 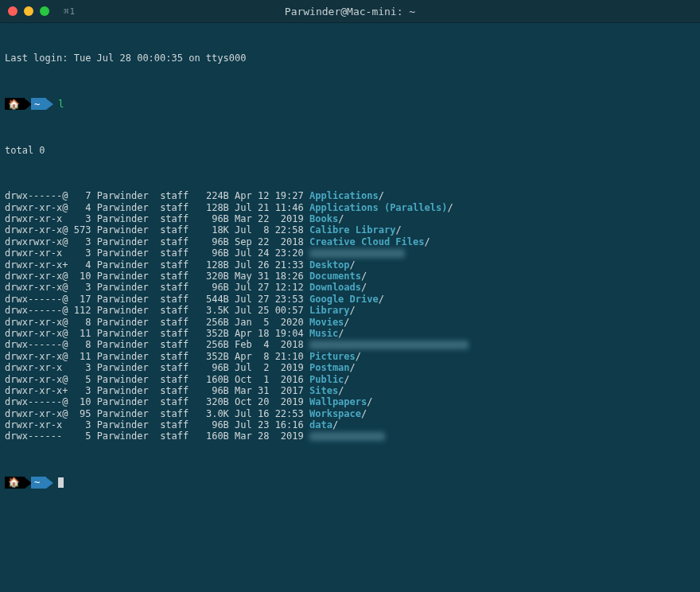 I want to click on directory-name: Sites, so click(x=324, y=391).